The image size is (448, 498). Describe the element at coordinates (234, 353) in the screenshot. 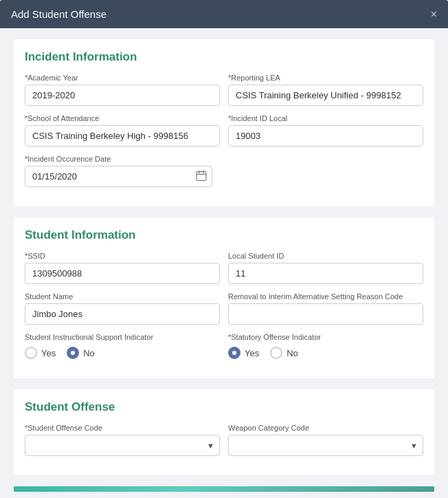

I see `statutory-offense-yes-circle` at that location.